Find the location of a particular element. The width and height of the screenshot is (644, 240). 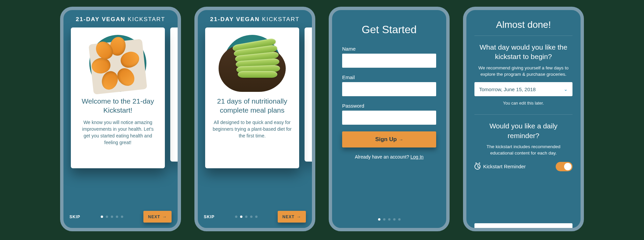

password-field is located at coordinates (389, 118).